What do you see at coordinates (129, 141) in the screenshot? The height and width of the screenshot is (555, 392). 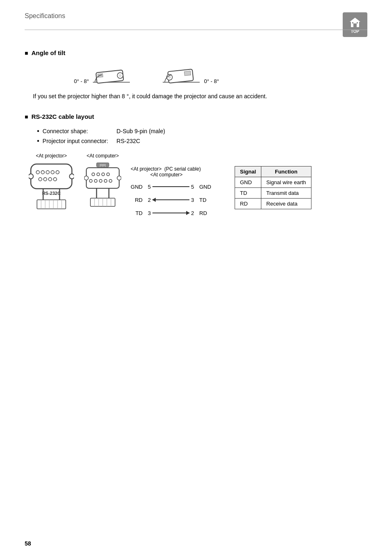 I see `input-connector-value: RS-232C` at bounding box center [129, 141].